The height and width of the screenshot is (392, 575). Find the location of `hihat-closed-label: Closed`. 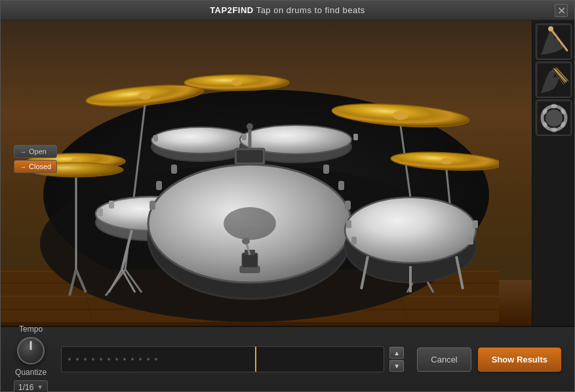

hihat-closed-label: Closed is located at coordinates (40, 167).